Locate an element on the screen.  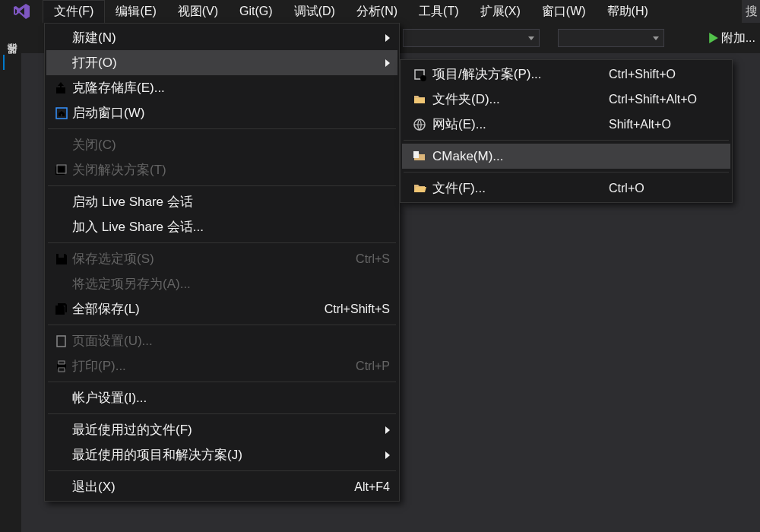
open-submenu-item-4: CMake(M)... is located at coordinates (566, 157).